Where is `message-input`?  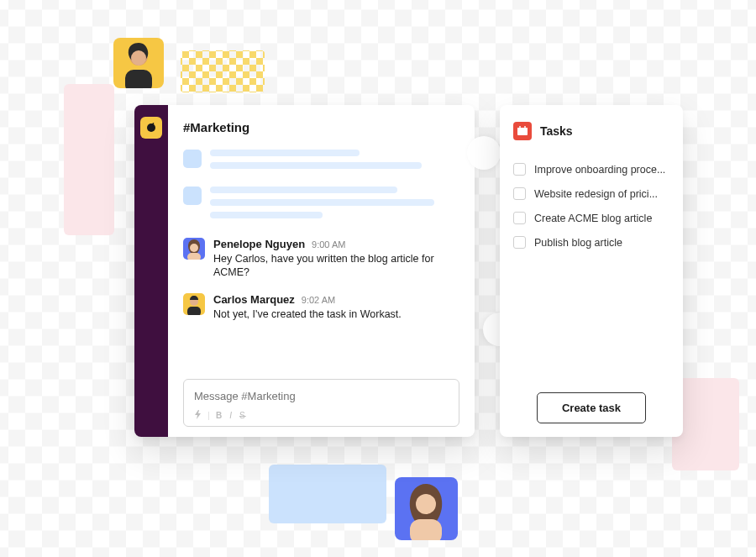 message-input is located at coordinates (321, 397).